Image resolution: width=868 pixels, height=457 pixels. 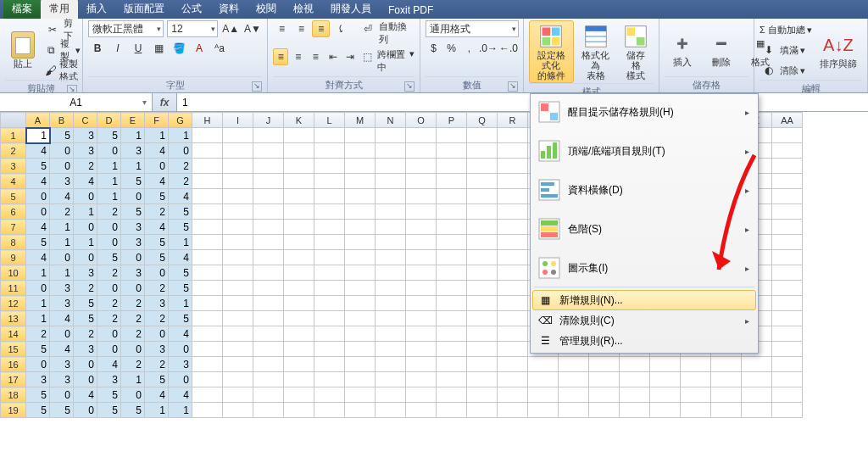 What do you see at coordinates (644, 300) in the screenshot?
I see `menu-new-rule: ▦ 新增規則(N)...` at bounding box center [644, 300].